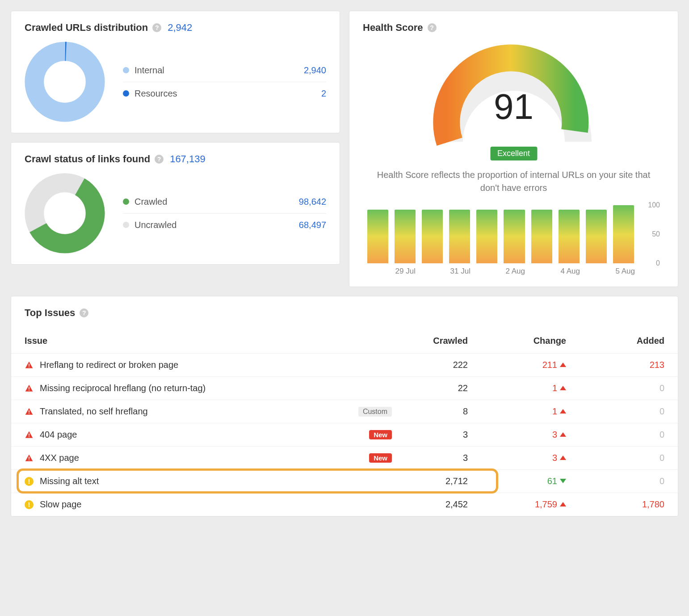  I want to click on legend-label: Uncrawled, so click(155, 225).